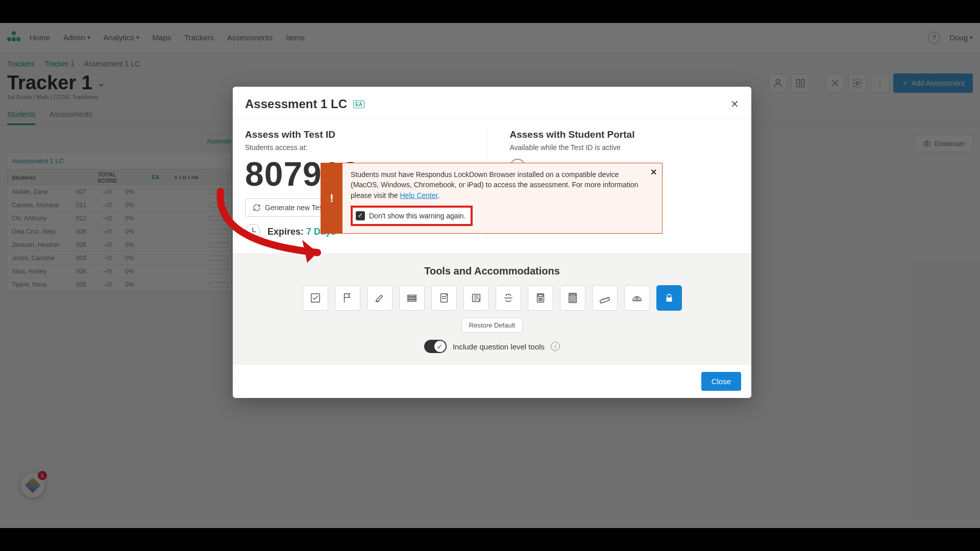  I want to click on lockdown-tool, so click(669, 298).